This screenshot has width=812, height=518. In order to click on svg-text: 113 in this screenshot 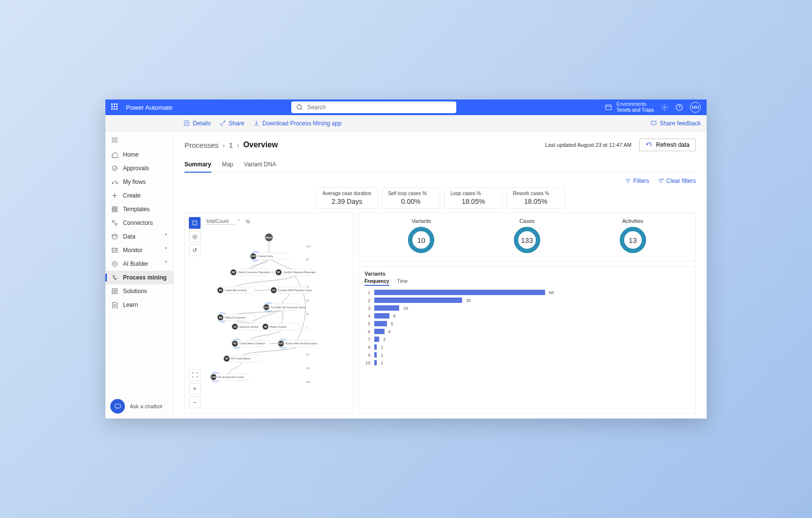, I will do `click(266, 307)`.